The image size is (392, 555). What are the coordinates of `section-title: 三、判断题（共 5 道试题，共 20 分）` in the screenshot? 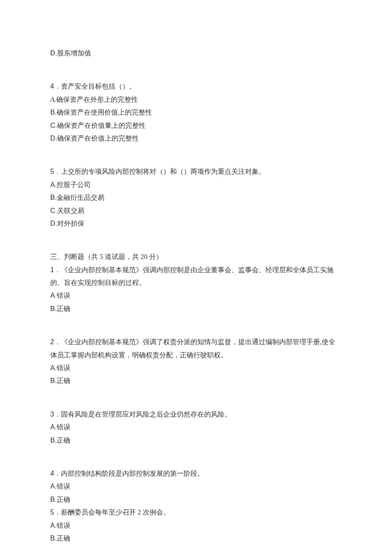 It's located at (196, 257).